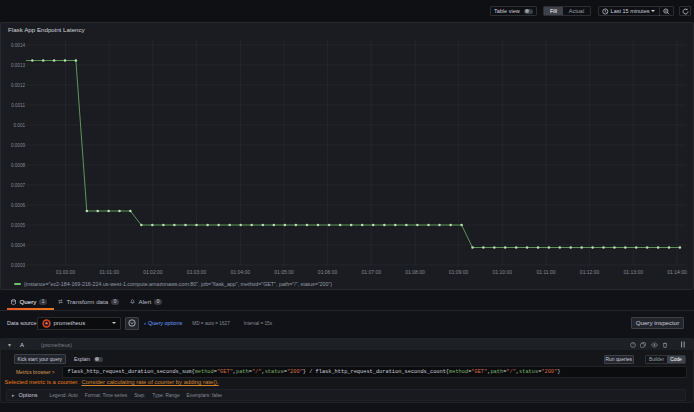 The height and width of the screenshot is (412, 694). What do you see at coordinates (546, 272) in the screenshot?
I see `svg-text: 01:11:00` at bounding box center [546, 272].